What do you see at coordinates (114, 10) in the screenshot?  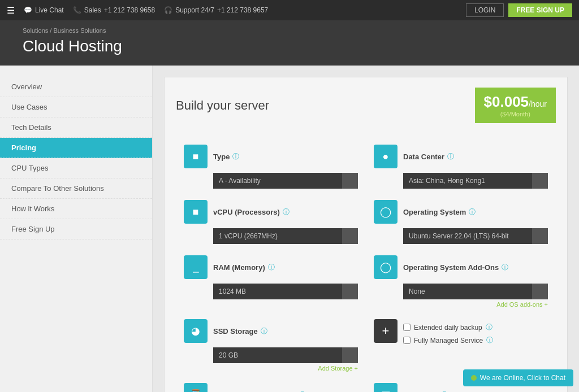 I see `sales-nav: 📞 Sales +1 212 738 9658` at bounding box center [114, 10].